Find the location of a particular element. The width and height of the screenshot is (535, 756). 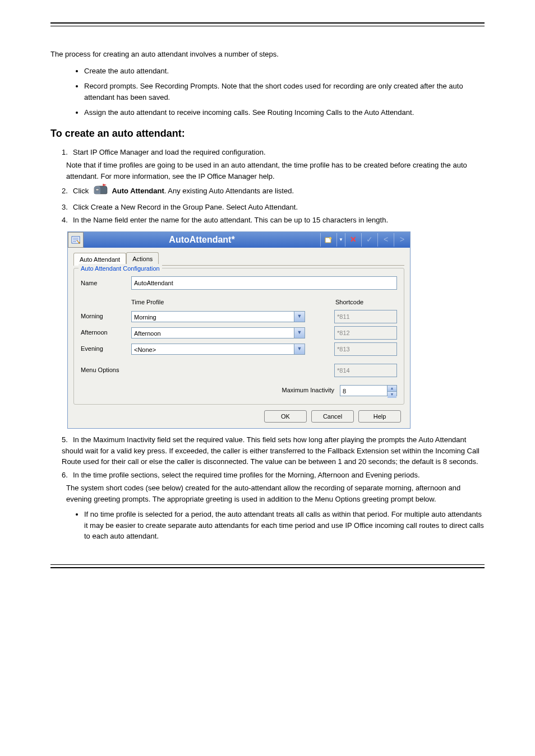

afternoon-profile-value: Afternoon is located at coordinates (213, 333).